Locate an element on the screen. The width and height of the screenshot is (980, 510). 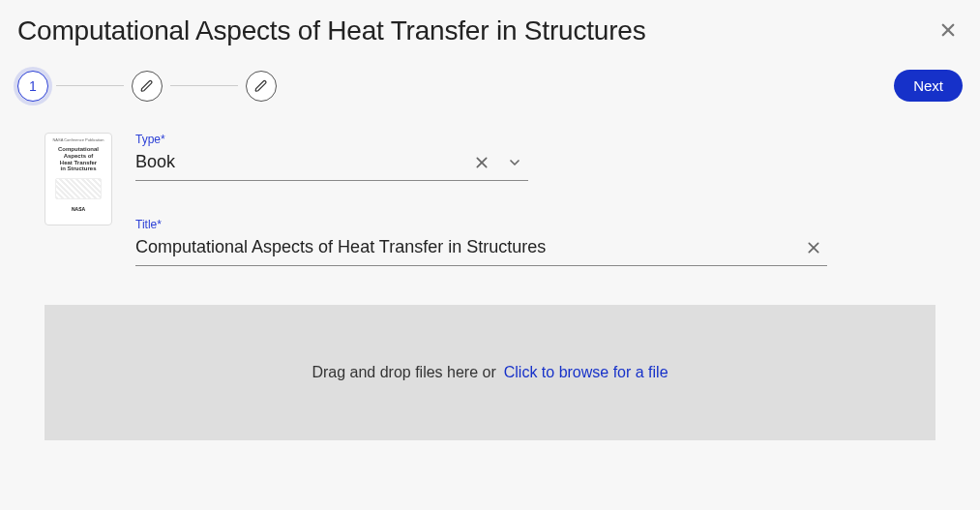
field-type: Type* Book is located at coordinates (332, 157).